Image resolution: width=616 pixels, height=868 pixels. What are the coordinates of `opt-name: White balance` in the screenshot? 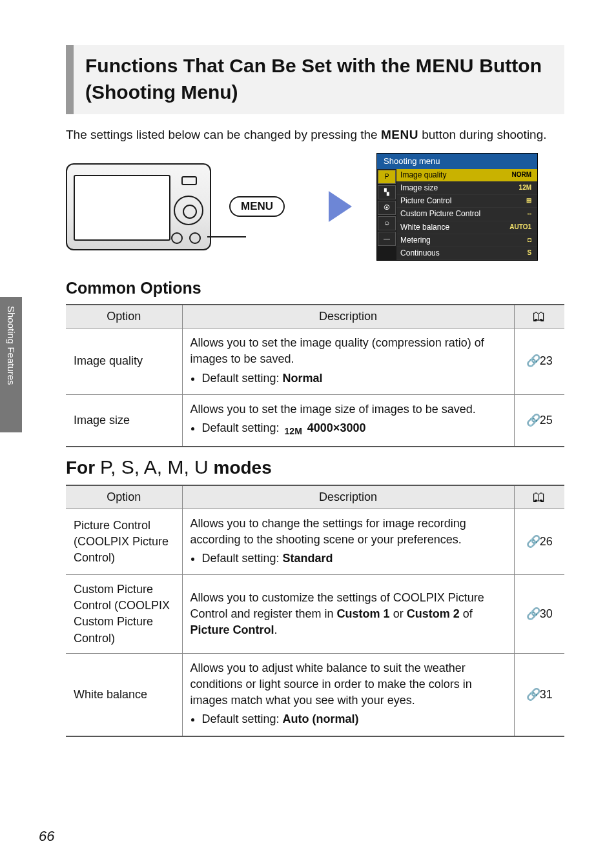 It's located at (124, 694).